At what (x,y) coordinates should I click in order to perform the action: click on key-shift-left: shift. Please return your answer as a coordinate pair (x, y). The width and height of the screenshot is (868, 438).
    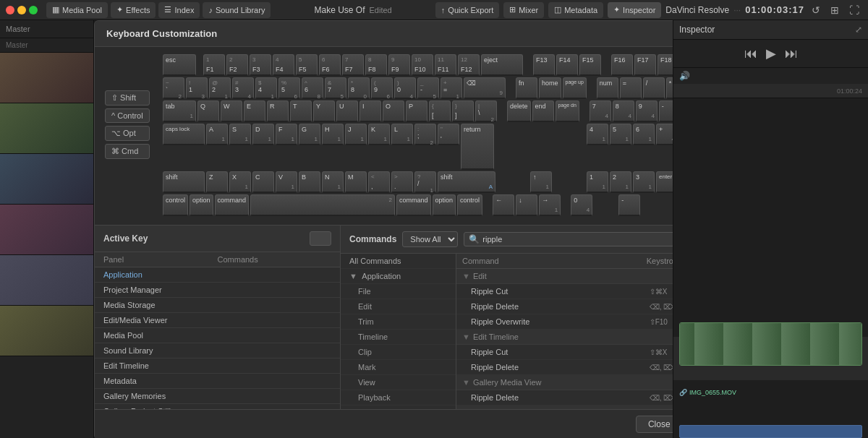
    Looking at the image, I should click on (184, 182).